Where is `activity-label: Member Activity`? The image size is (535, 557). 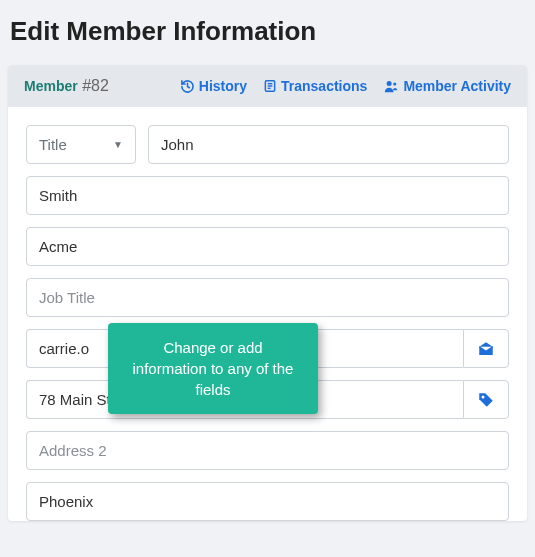 activity-label: Member Activity is located at coordinates (457, 86).